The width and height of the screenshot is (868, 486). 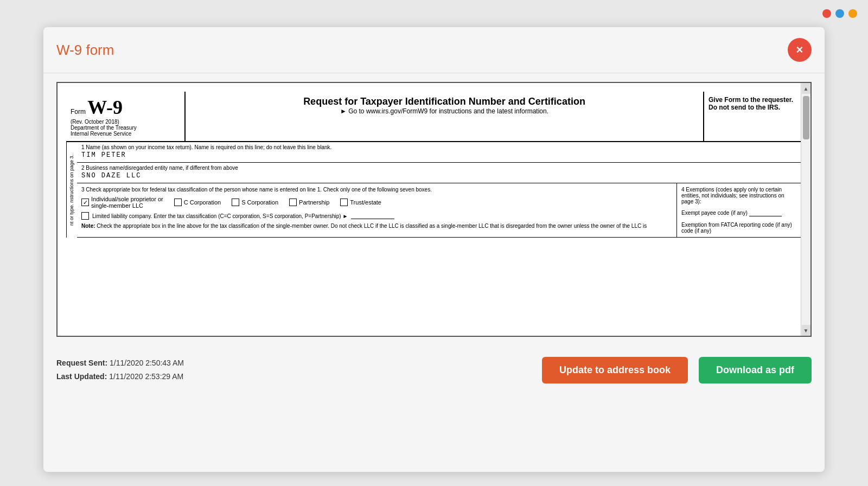 What do you see at coordinates (445, 116) in the screenshot?
I see `form-header-center: Request for Taxpayer Identification Numb…` at bounding box center [445, 116].